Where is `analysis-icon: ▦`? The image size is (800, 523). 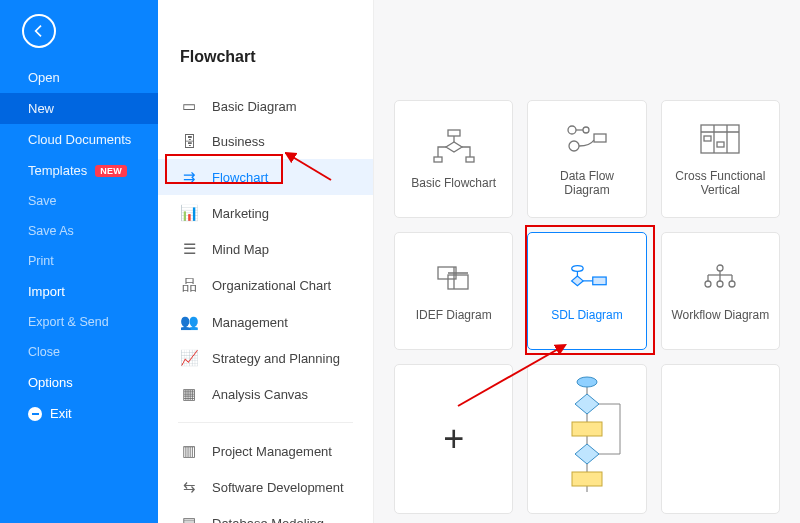 analysis-icon: ▦ is located at coordinates (189, 394).